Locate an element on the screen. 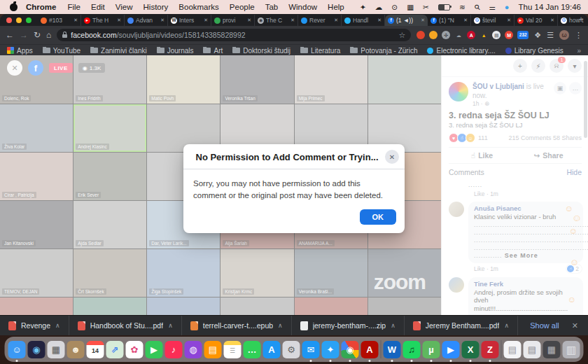 The width and height of the screenshot is (588, 364). download-item: Jeremy Bentham....pdf ∧ is located at coordinates (461, 326).